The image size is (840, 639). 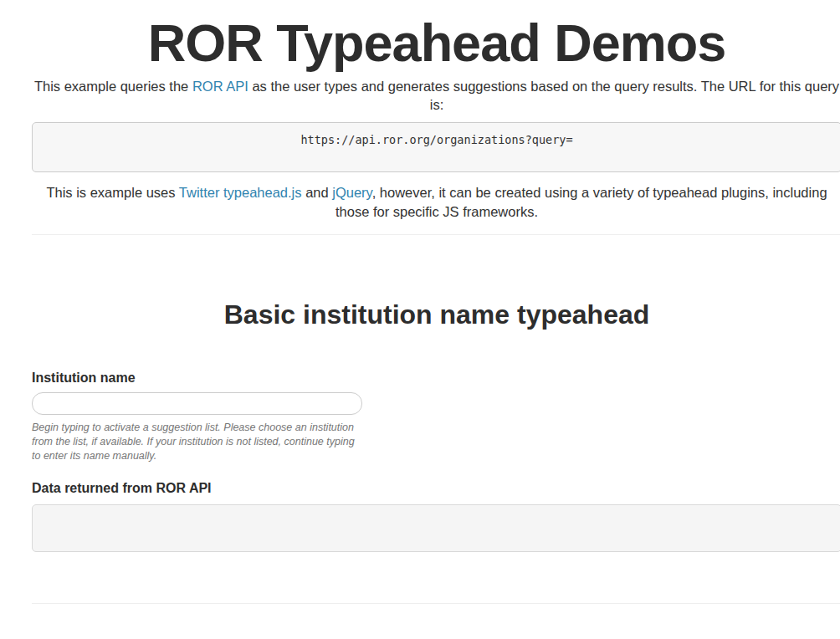 I want to click on uses-text-3: , however, it can be created using a var…, so click(x=581, y=202).